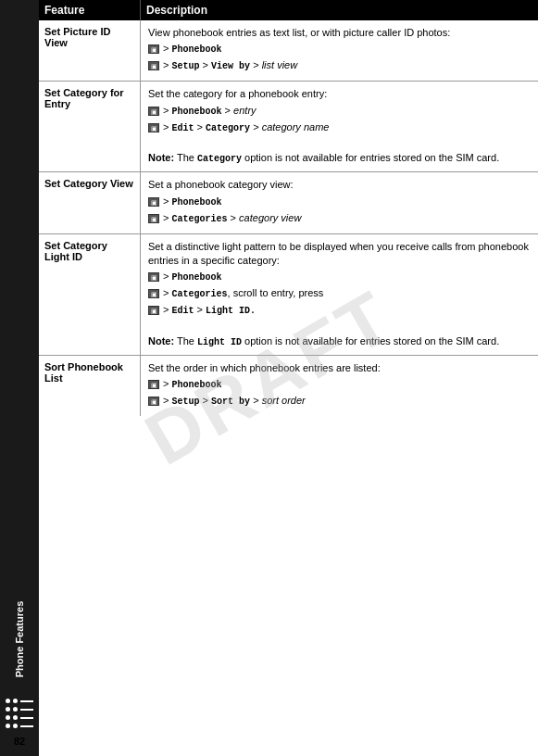  Describe the element at coordinates (289, 295) in the screenshot. I see `table-row: Set Category Light ID Set a distinctive …` at that location.